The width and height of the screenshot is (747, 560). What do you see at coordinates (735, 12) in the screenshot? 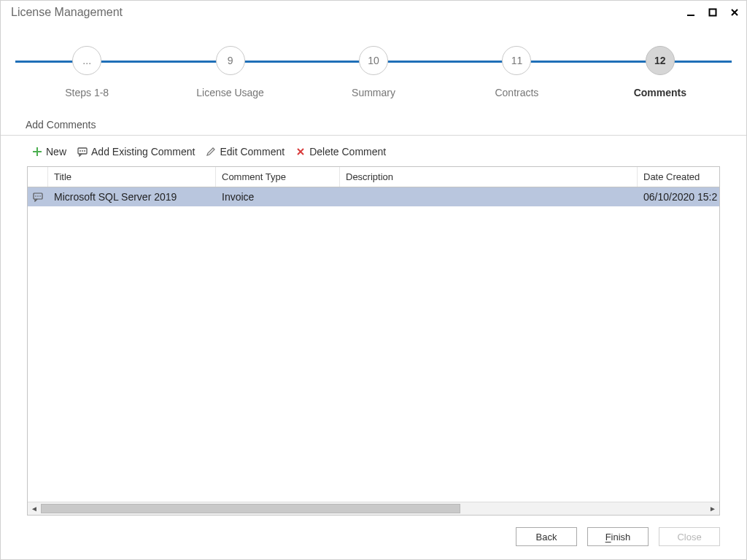
I see `close-icon` at bounding box center [735, 12].